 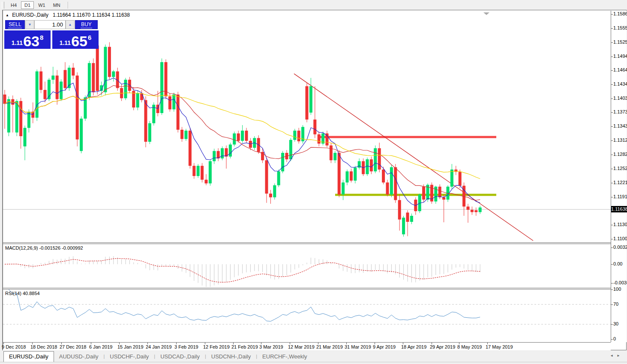 What do you see at coordinates (307, 266) in the screenshot?
I see `macd-plot` at bounding box center [307, 266].